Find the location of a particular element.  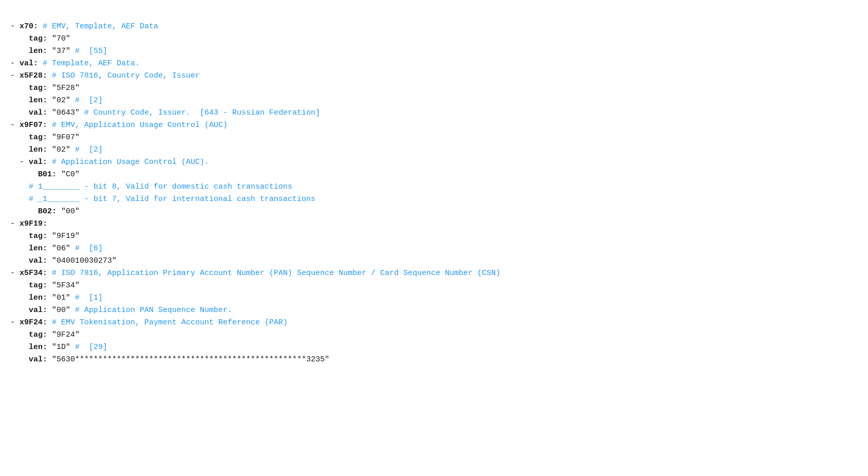

comment-text: # Application PAN Sequence Number. is located at coordinates (151, 310).